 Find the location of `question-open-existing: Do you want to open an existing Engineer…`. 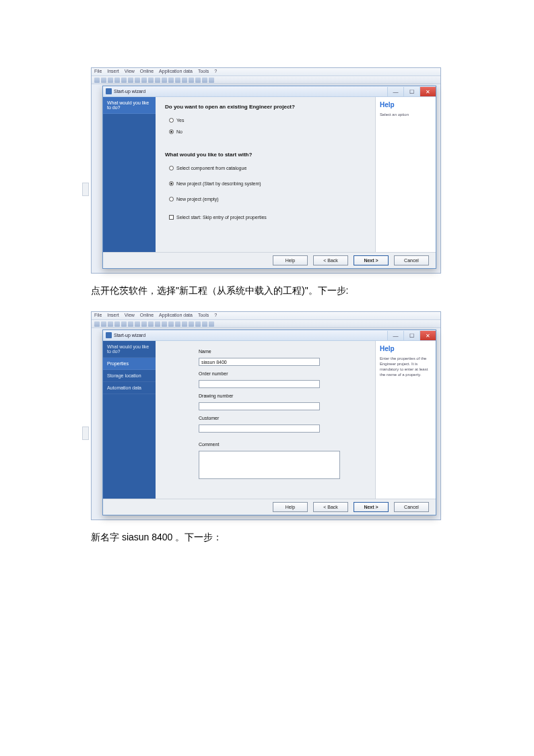

question-open-existing: Do you want to open an existing Engineer… is located at coordinates (265, 106).